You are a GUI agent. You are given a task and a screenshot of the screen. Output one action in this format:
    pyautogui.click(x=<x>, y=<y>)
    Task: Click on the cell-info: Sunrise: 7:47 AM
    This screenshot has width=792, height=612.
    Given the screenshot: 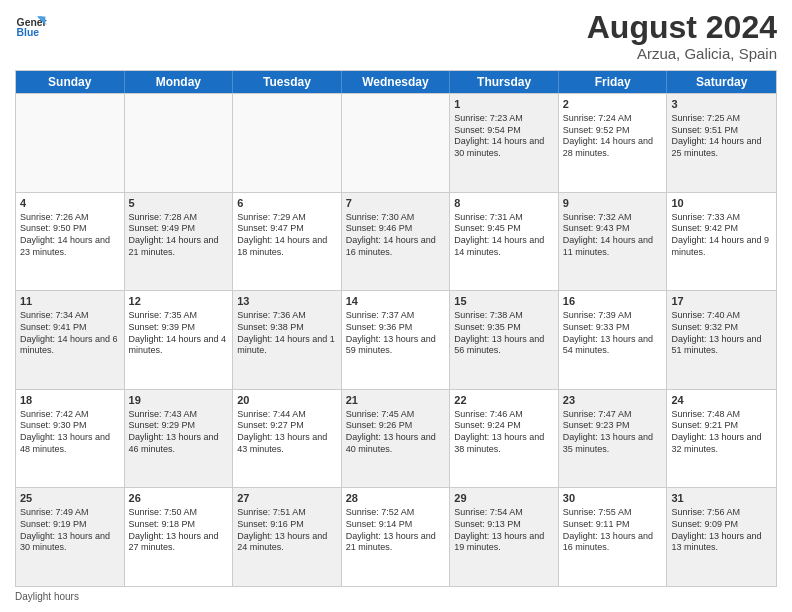 What is the action you would take?
    pyautogui.click(x=613, y=415)
    